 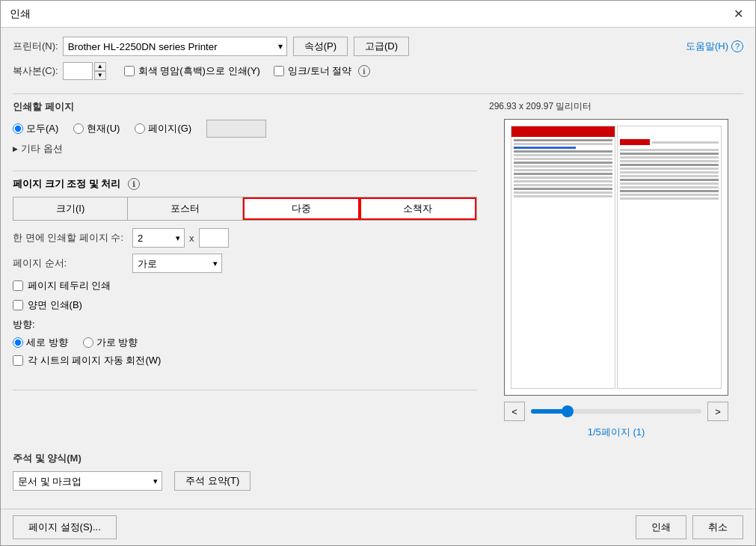 What do you see at coordinates (245, 129) in the screenshot?
I see `pages-radio-group: 모두(A) 현재(U) 페이지(G) 1 - 10` at bounding box center [245, 129].